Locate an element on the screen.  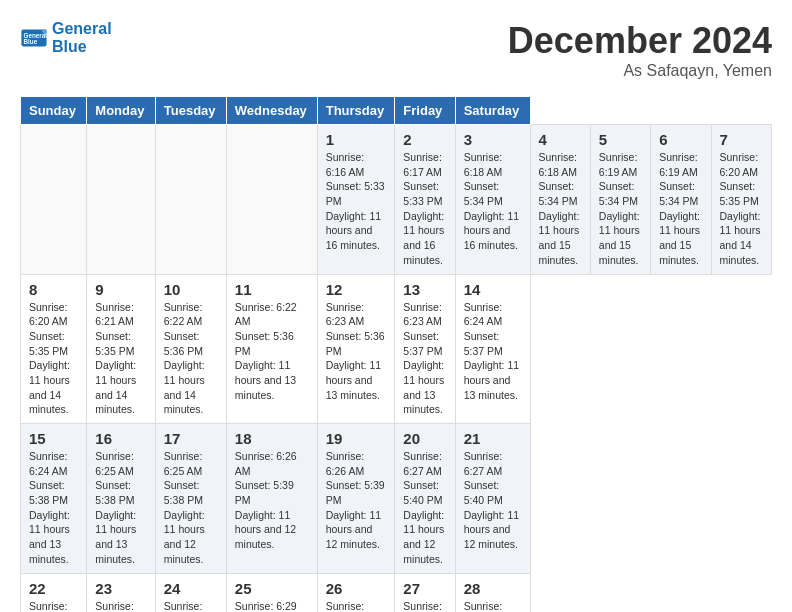
day-number: 17 is located at coordinates (191, 438).